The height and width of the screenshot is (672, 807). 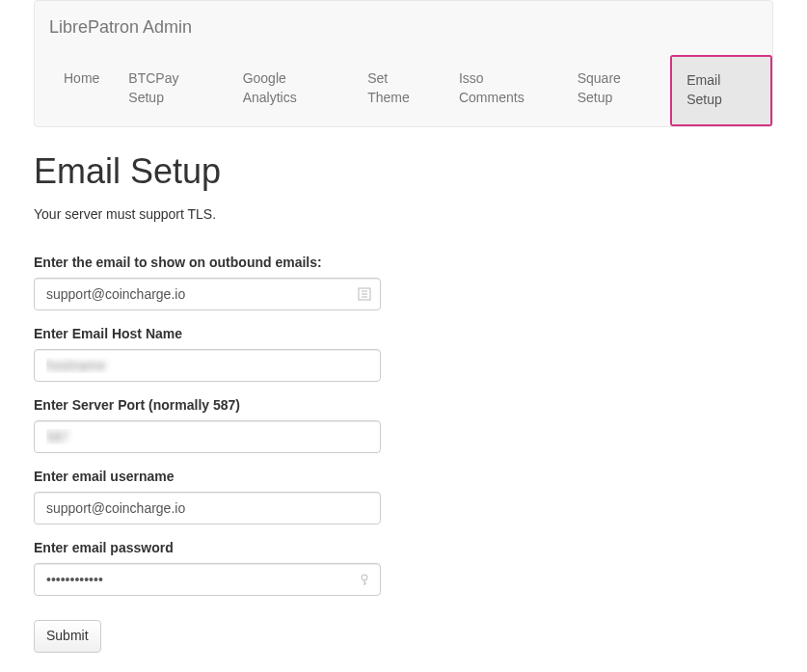 What do you see at coordinates (291, 91) in the screenshot?
I see `nav-item-google-analytics: Google Analytics` at bounding box center [291, 91].